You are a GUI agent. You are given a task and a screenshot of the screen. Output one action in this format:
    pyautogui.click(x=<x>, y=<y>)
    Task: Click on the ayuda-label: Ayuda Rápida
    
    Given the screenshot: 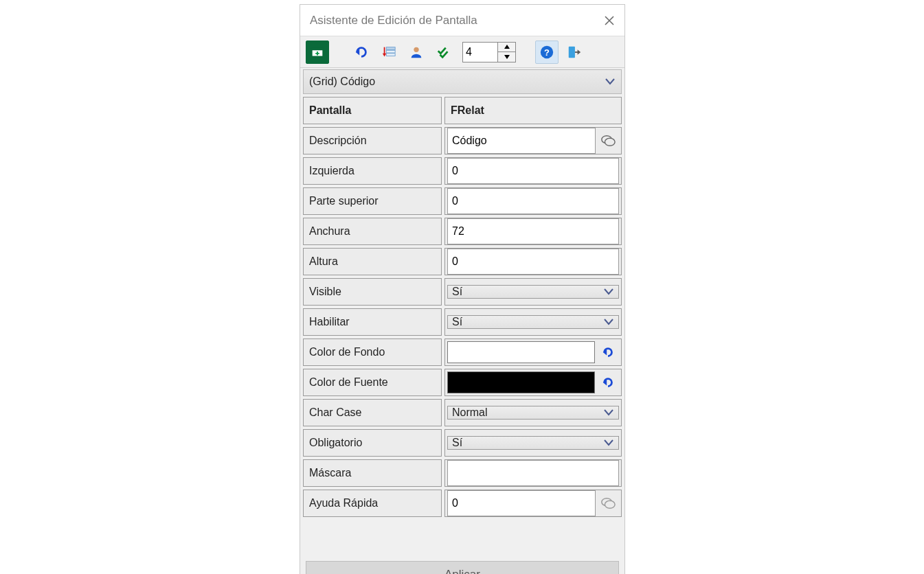 What is the action you would take?
    pyautogui.click(x=372, y=503)
    